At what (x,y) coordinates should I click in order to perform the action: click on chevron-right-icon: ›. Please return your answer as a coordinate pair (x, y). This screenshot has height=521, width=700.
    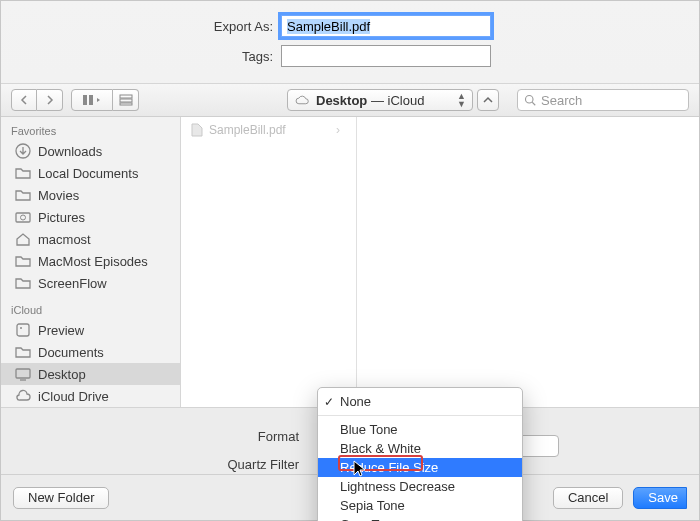
    Looking at the image, I should click on (341, 130).